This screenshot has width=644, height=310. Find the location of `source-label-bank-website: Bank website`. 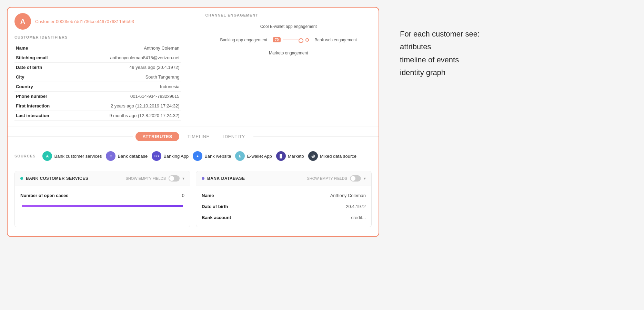

source-label-bank-website: Bank website is located at coordinates (218, 156).